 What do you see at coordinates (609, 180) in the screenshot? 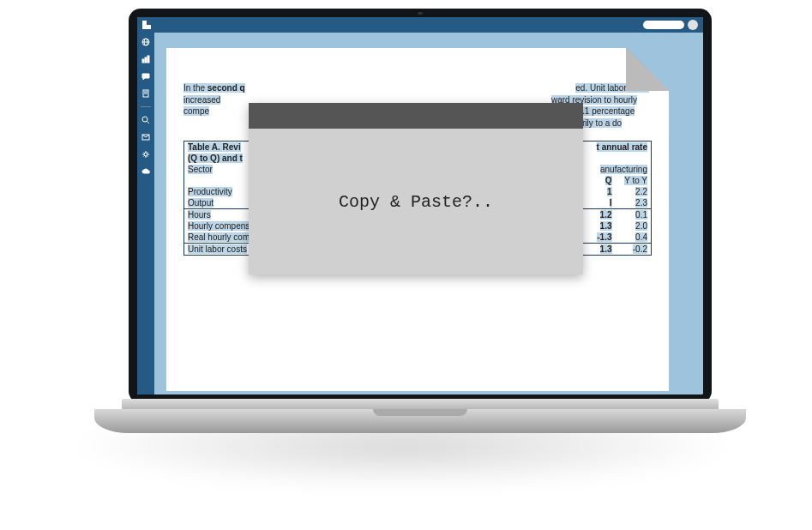
I see `table-header: Q` at bounding box center [609, 180].